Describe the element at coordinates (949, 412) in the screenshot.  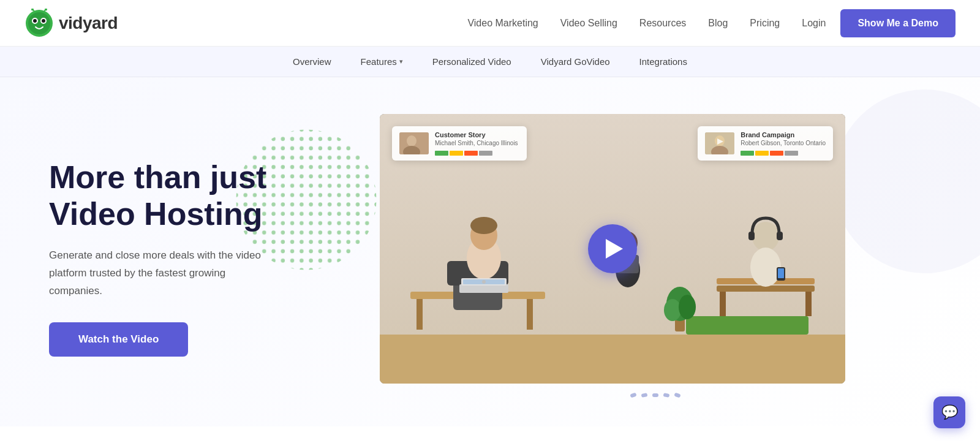
I see `chat-bubble-button: 💬` at that location.